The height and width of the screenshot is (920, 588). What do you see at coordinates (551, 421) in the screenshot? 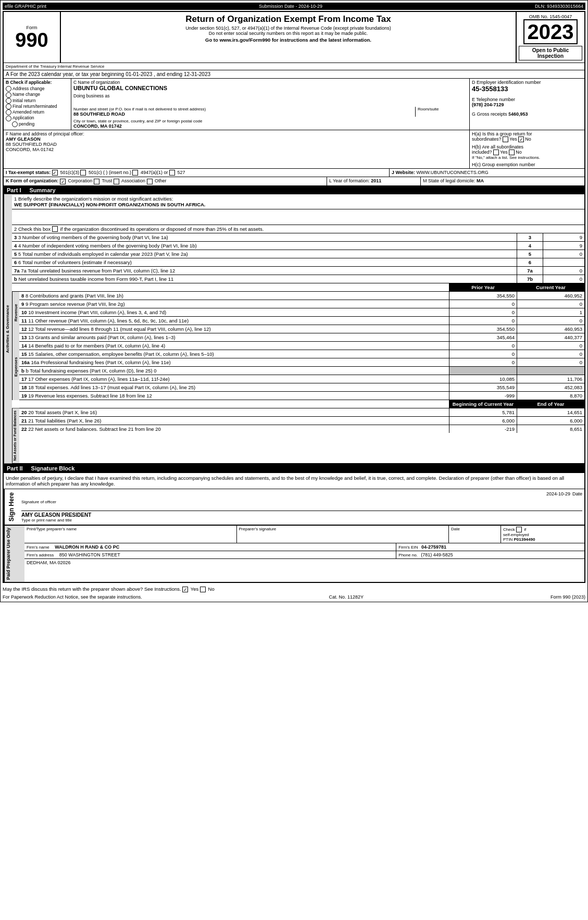
I see `line21-end: 6,000` at bounding box center [551, 421].